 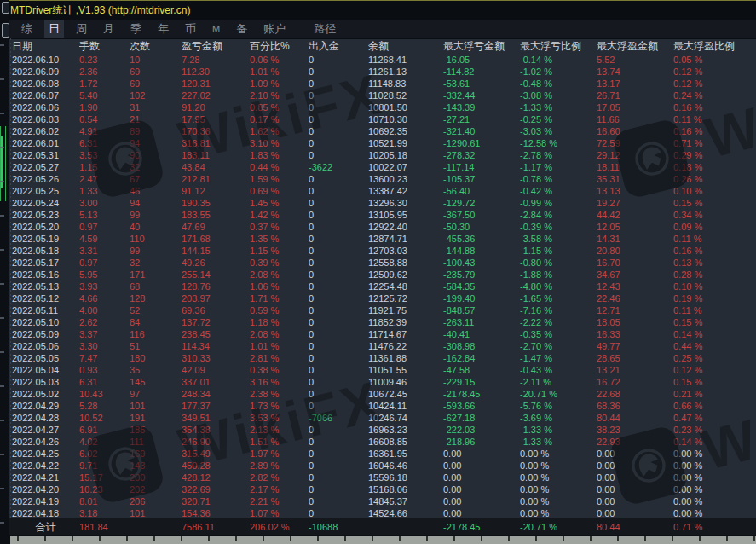 What do you see at coordinates (46, 454) in the screenshot?
I see `table-cell: 2022.04.25` at bounding box center [46, 454].